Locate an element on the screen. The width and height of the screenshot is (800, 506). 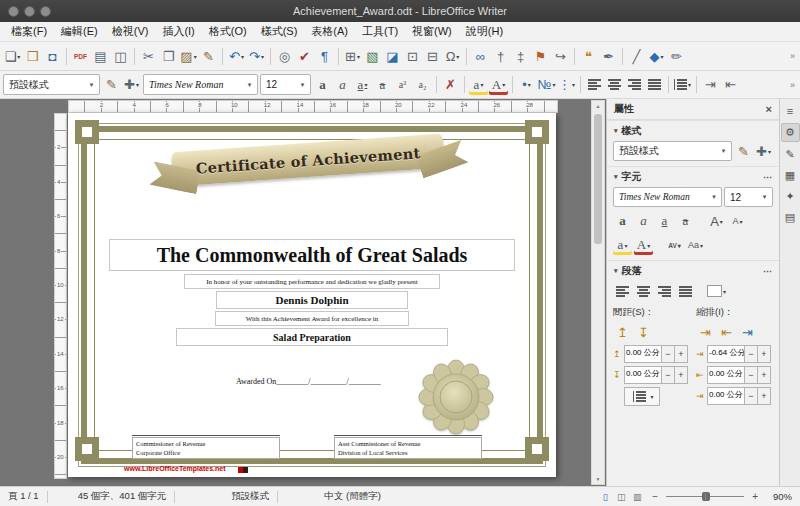
increase-paragraph-spacing-icon: ↥ is located at coordinates (622, 332).